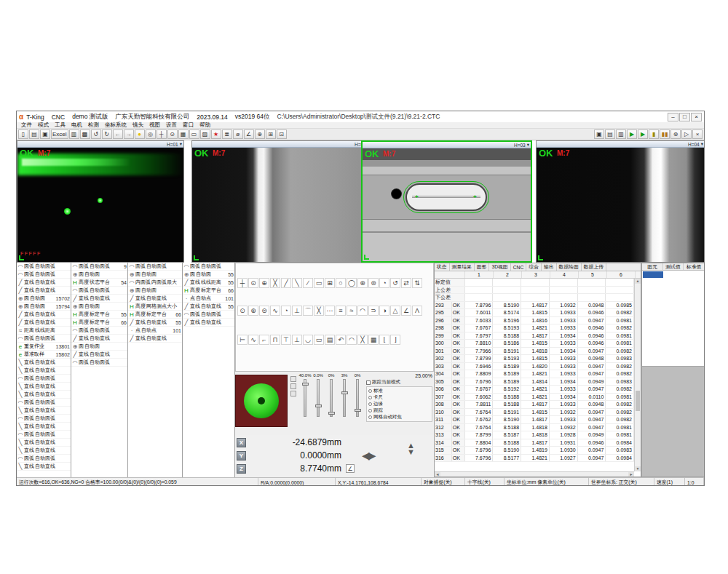 The height and width of the screenshot is (574, 728). What do you see at coordinates (406, 283) in the screenshot?
I see `measure-tool-icon: ⇄` at bounding box center [406, 283].